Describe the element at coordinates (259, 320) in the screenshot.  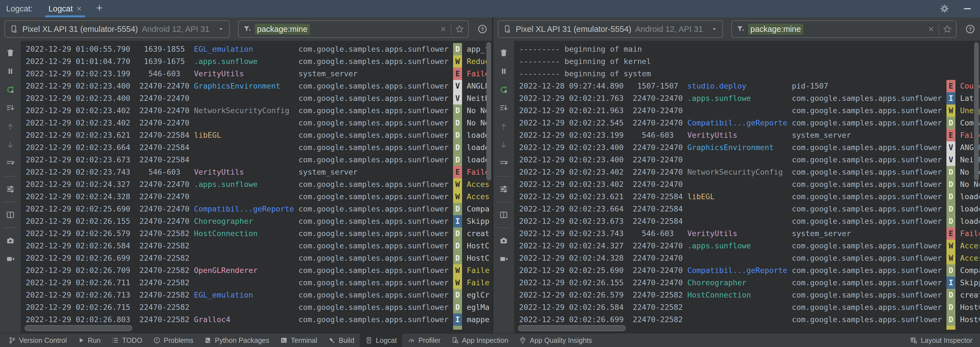
I see `log-row: 2022-12-29 02:02:26.80322470-22582Grallo…` at that location.